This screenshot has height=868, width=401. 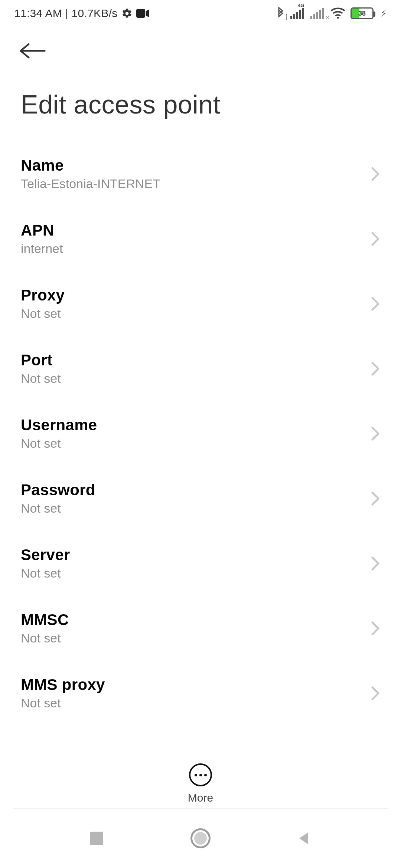 I want to click on wifi-icon, so click(x=338, y=13).